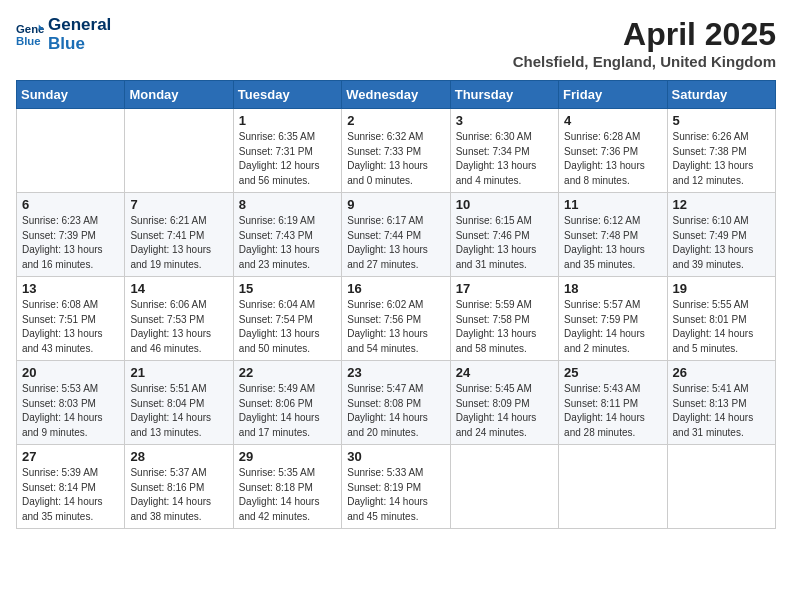 This screenshot has width=792, height=612. What do you see at coordinates (178, 243) in the screenshot?
I see `day-info: Sunrise: 6:21 AM Sunset: 7:41 PM Dayligh…` at bounding box center [178, 243].